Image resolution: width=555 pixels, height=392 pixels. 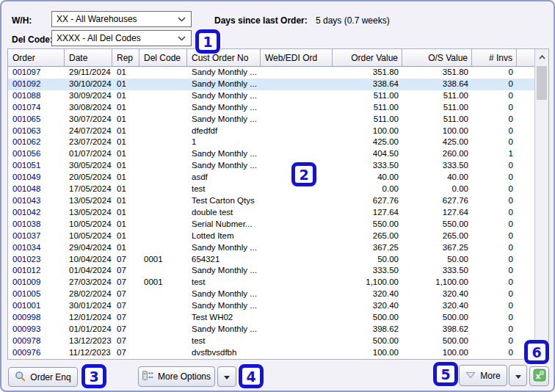 What do you see at coordinates (148, 377) in the screenshot?
I see `form-options-icon` at bounding box center [148, 377].